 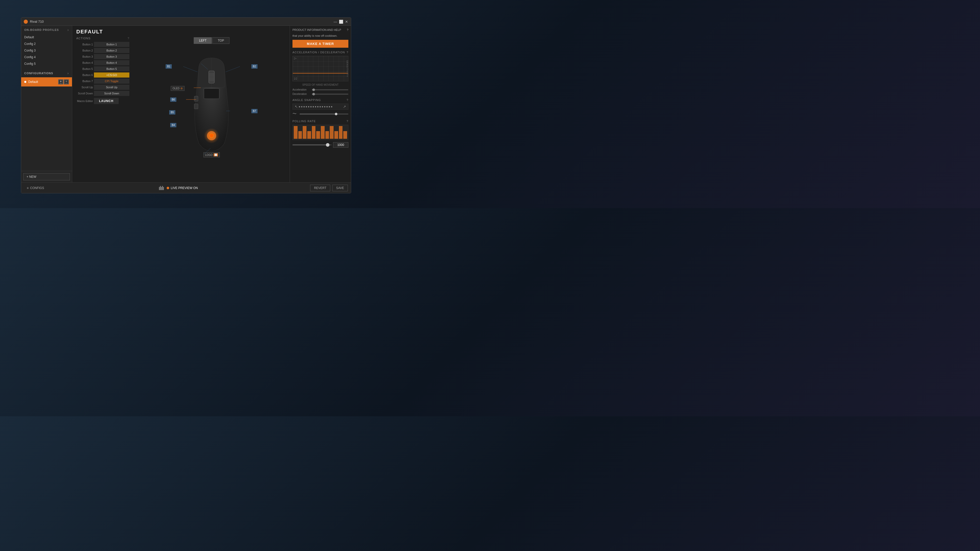 I want to click on action-label-btn1: Button 1, so click(x=84, y=44).